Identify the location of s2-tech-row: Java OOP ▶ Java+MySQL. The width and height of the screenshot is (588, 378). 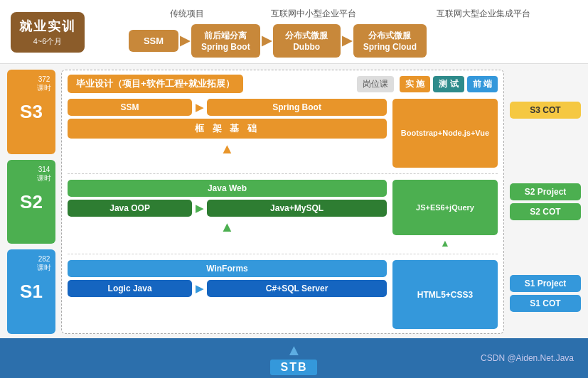
(228, 208).